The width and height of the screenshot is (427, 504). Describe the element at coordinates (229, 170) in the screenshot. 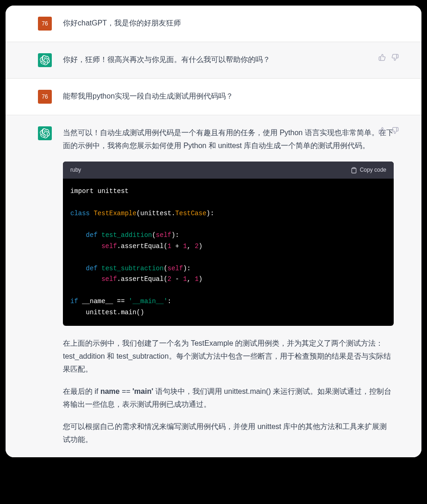

I see `code-header: ruby Copy code` at that location.